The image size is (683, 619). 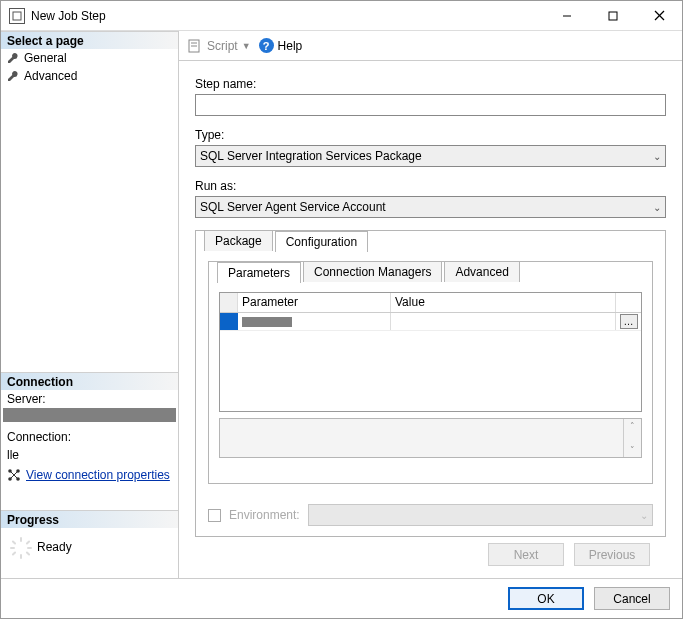 What do you see at coordinates (264, 515) in the screenshot?
I see `environment-label: Environment:` at bounding box center [264, 515].